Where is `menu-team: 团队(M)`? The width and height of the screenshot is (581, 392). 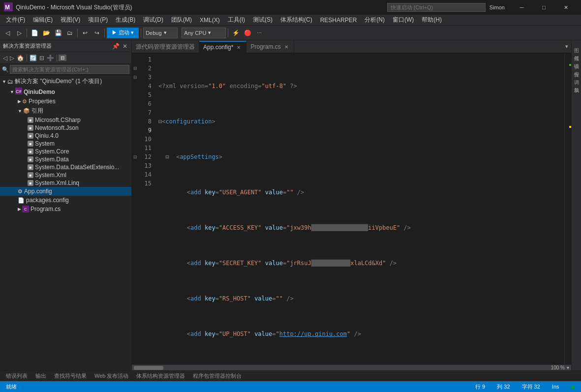 menu-team: 团队(M) is located at coordinates (182, 20).